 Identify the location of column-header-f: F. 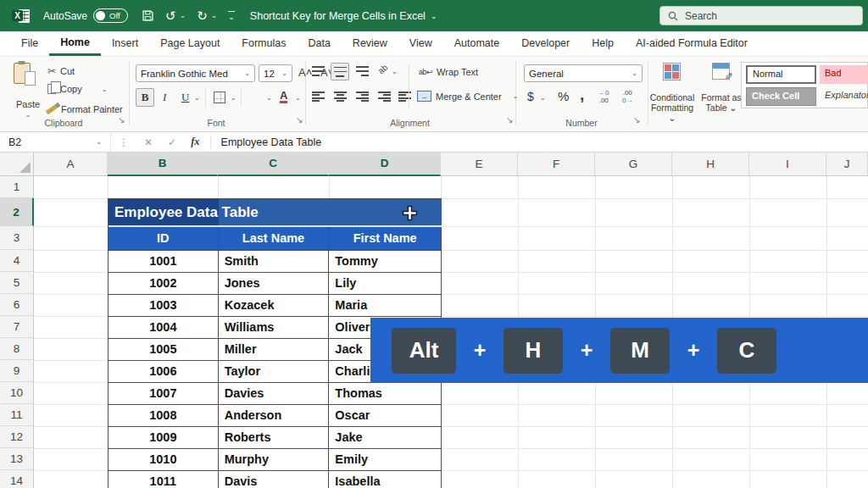
(556, 164).